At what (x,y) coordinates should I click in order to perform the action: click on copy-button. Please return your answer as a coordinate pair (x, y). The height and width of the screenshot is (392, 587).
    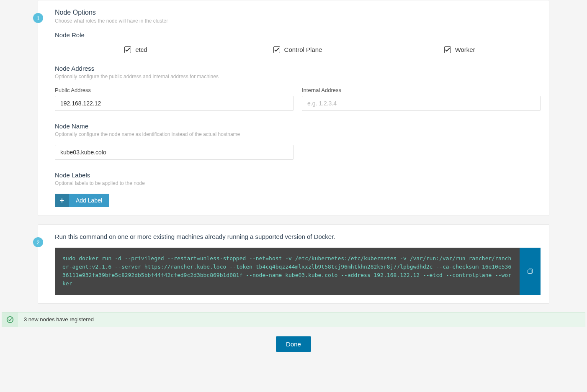
    Looking at the image, I should click on (530, 271).